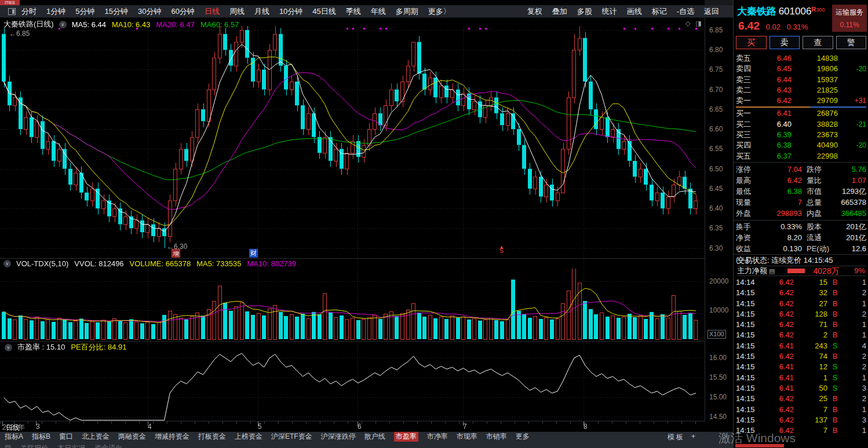  What do you see at coordinates (801, 156) in the screenshot?
I see `bid-row: 买五6.3722998` at bounding box center [801, 156].